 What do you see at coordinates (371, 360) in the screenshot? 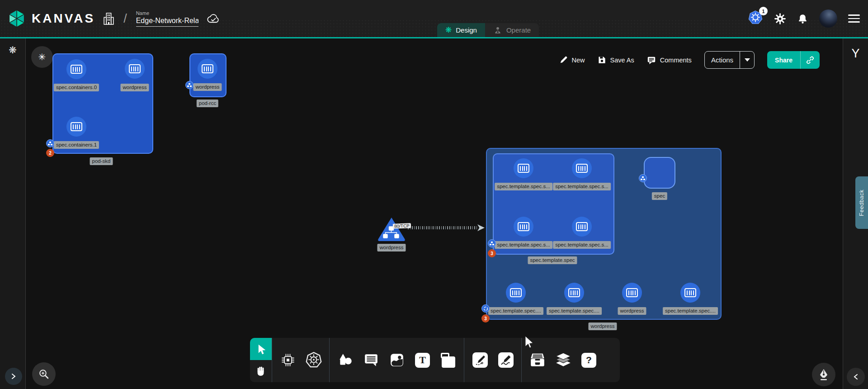
I see `tool-comment` at bounding box center [371, 360].